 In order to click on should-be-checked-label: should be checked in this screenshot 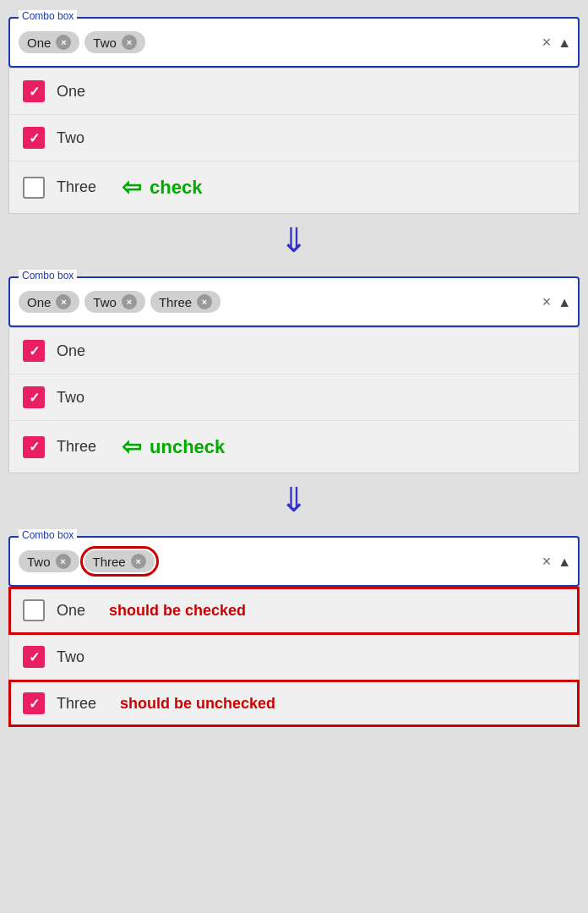, I will do `click(177, 610)`.